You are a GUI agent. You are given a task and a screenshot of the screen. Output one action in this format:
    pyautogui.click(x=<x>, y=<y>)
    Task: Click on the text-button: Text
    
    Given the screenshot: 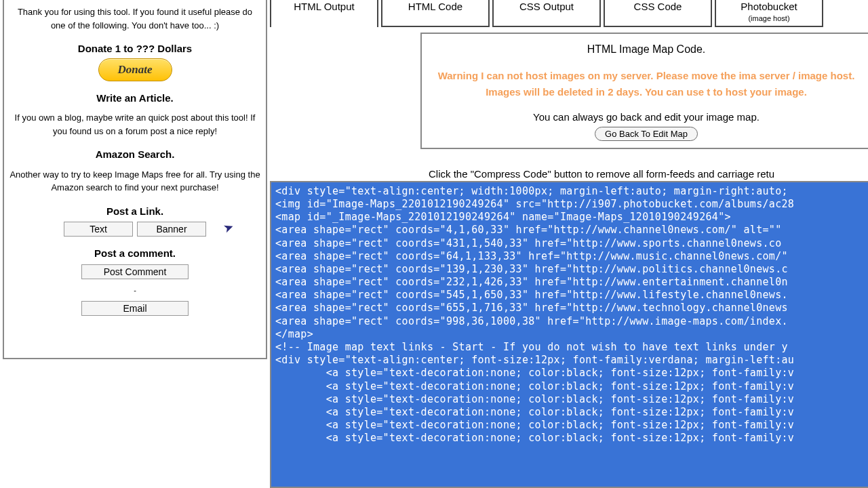 What is the action you would take?
    pyautogui.click(x=98, y=229)
    